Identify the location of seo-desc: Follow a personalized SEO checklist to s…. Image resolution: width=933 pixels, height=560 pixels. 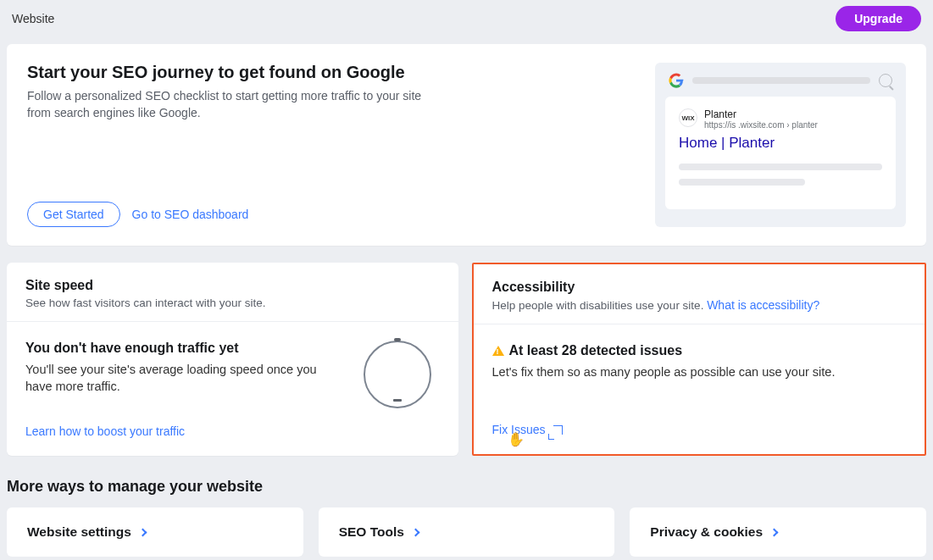
(226, 105).